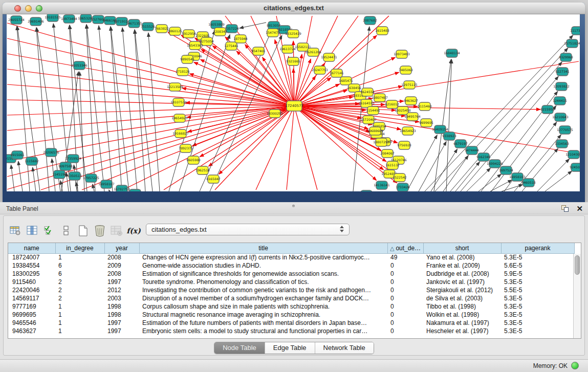 Image resolution: width=588 pixels, height=372 pixels. Describe the element at coordinates (17, 8) in the screenshot. I see `close-window-button` at that location.